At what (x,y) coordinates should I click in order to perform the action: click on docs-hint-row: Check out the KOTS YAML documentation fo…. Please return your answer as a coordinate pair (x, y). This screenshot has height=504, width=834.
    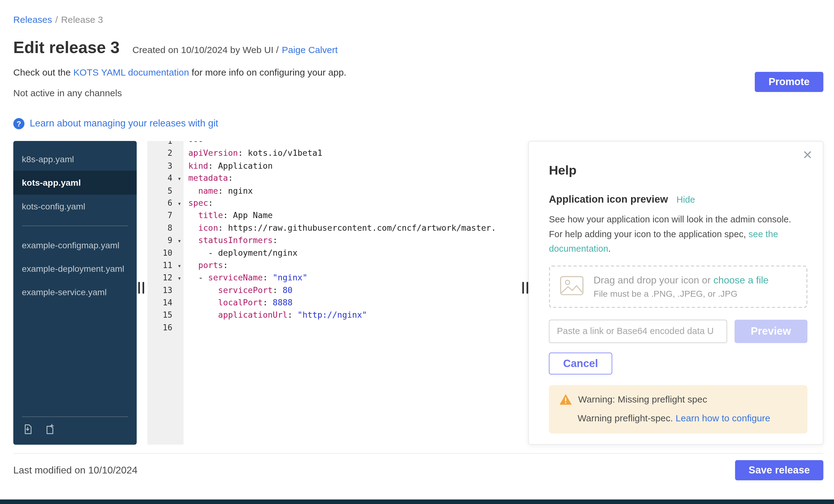
    Looking at the image, I should click on (418, 72).